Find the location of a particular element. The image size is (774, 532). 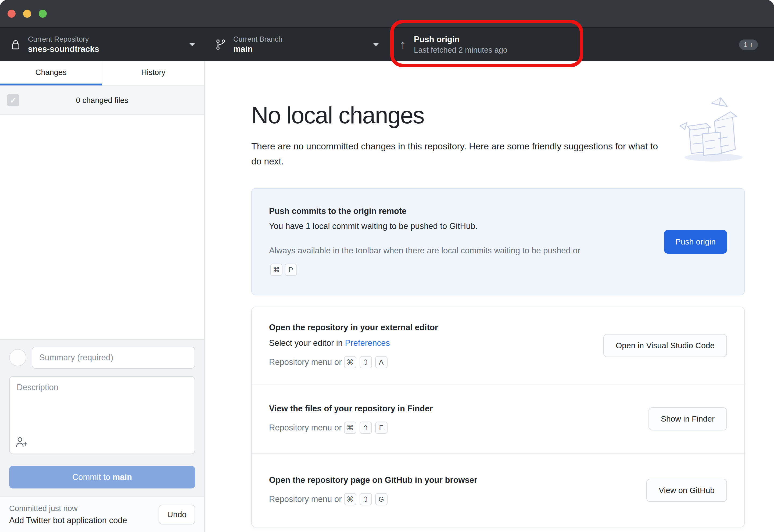

undo-button: Undo is located at coordinates (177, 515).